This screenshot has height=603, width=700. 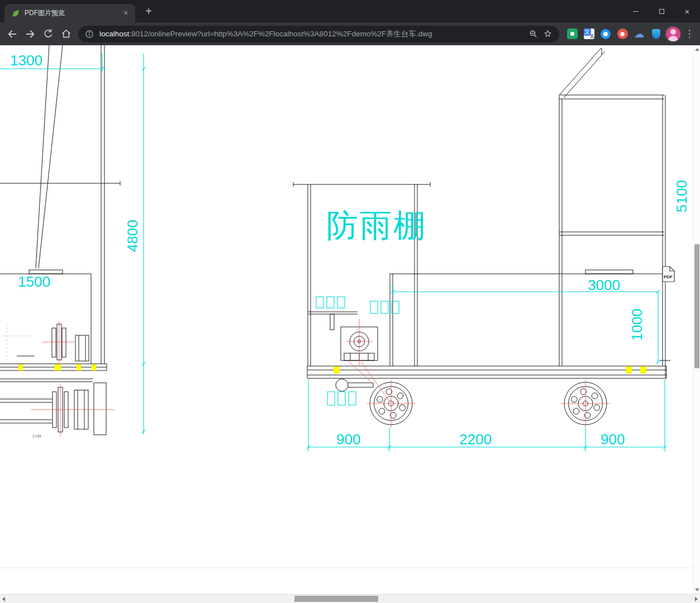 I want to click on green-extension-icon, so click(x=572, y=34).